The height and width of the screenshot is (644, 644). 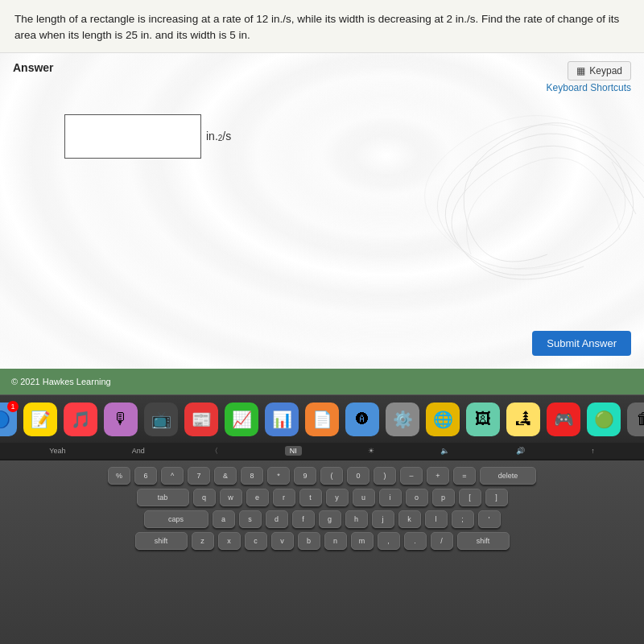 What do you see at coordinates (589, 88) in the screenshot?
I see `keyboard-shortcuts-link: Keyboard Shortcuts` at bounding box center [589, 88].